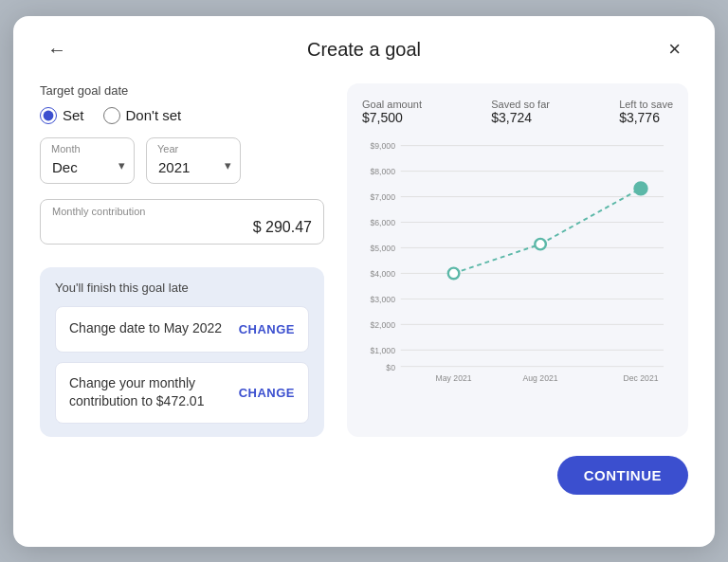  What do you see at coordinates (182, 353) in the screenshot?
I see `suggestions-box: You'll finish this goal late Change date…` at bounding box center [182, 353].